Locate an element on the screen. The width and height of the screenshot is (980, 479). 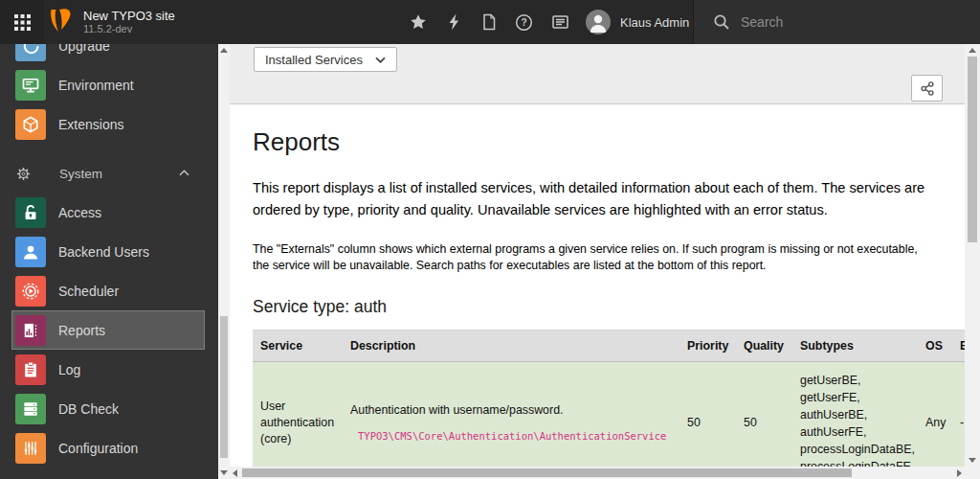
subtype: authUserFE, is located at coordinates (856, 432).